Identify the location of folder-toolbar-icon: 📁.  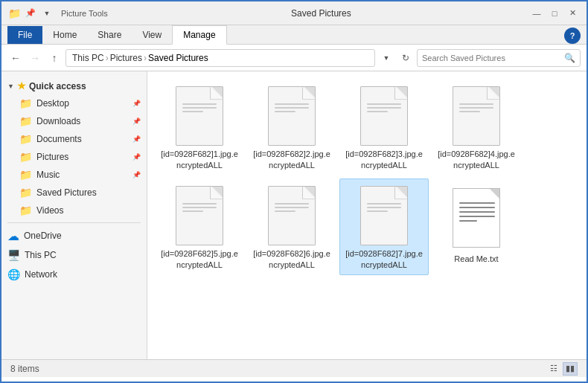
(14, 13).